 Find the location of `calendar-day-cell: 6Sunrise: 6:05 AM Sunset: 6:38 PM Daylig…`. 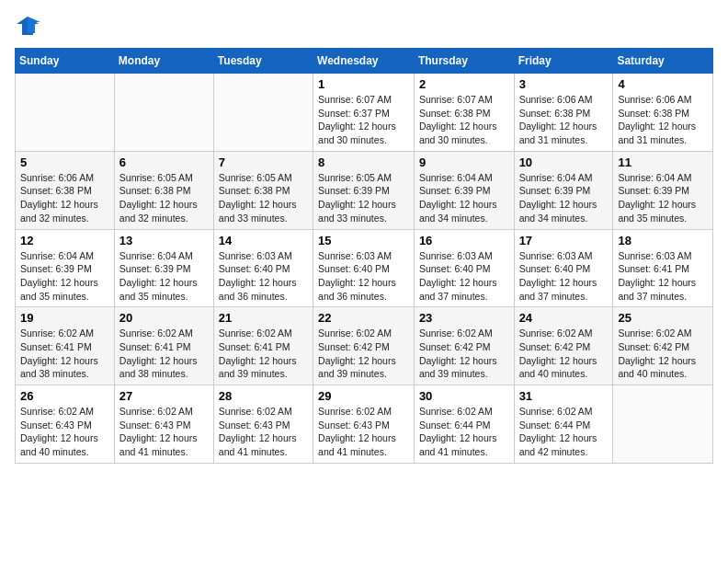

calendar-day-cell: 6Sunrise: 6:05 AM Sunset: 6:38 PM Daylig… is located at coordinates (164, 190).